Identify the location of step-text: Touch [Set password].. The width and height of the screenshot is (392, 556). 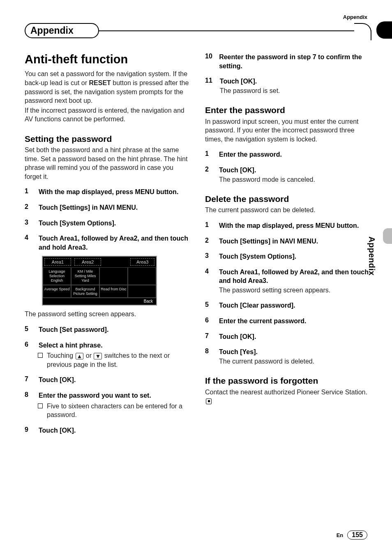
(74, 330).